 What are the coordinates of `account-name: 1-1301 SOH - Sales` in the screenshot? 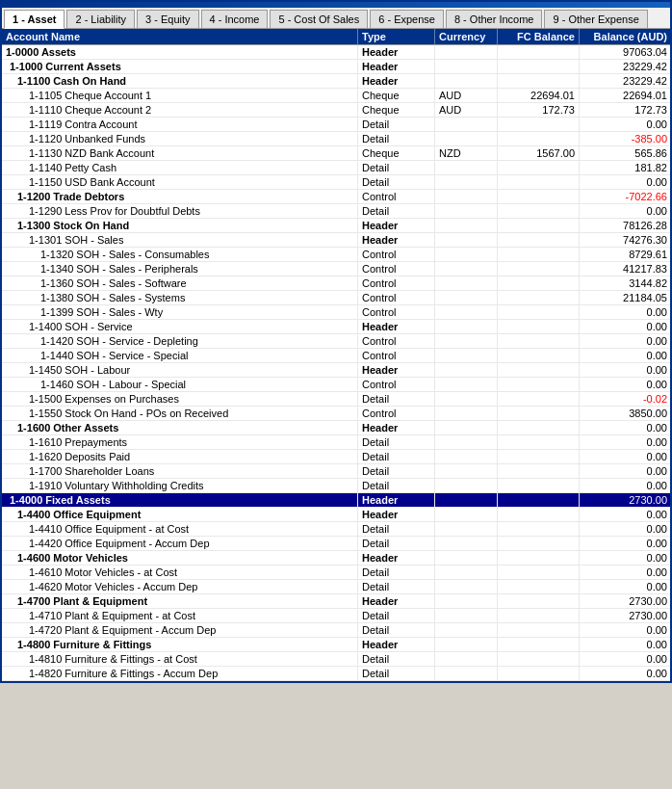 It's located at (180, 240).